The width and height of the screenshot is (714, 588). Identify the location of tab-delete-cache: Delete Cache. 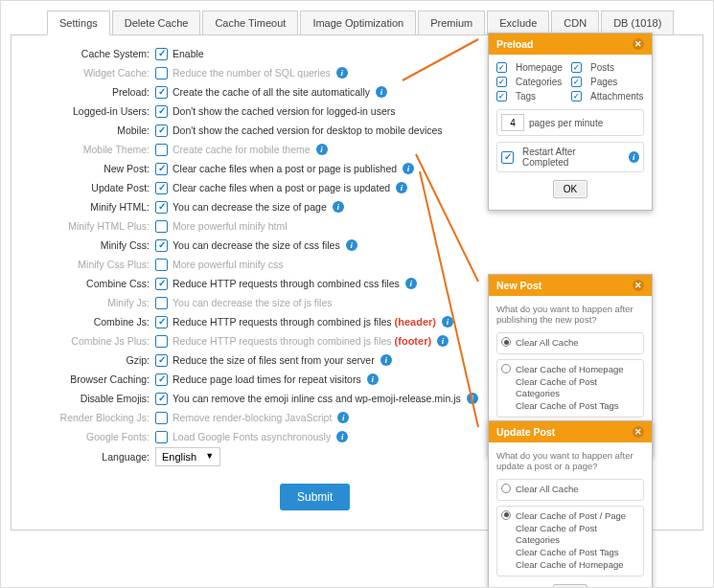
(157, 23).